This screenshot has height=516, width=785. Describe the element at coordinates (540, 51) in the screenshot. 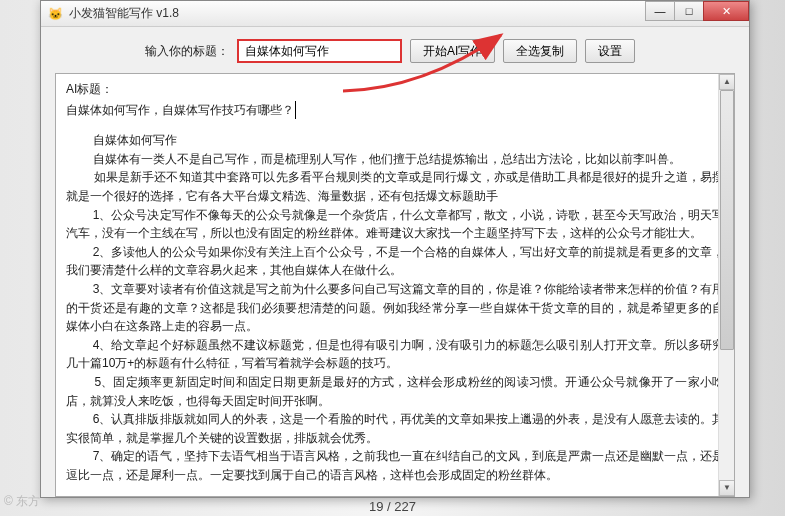

I see `select-copy-button: 全选复制` at that location.